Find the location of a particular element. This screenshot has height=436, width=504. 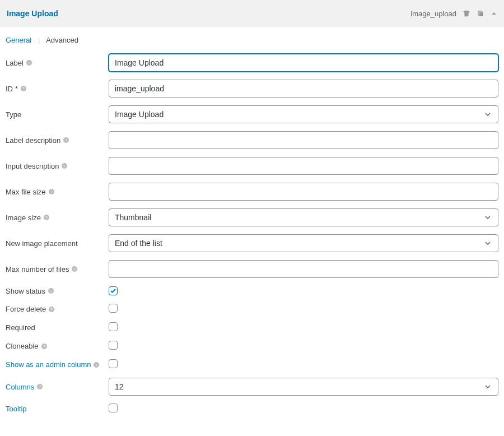

row-required: Required is located at coordinates (252, 327).